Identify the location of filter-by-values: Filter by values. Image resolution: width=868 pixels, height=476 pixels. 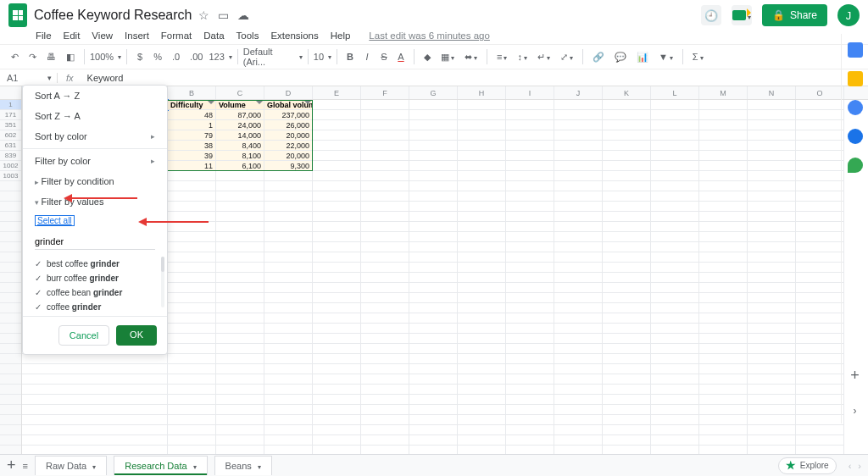
(95, 202).